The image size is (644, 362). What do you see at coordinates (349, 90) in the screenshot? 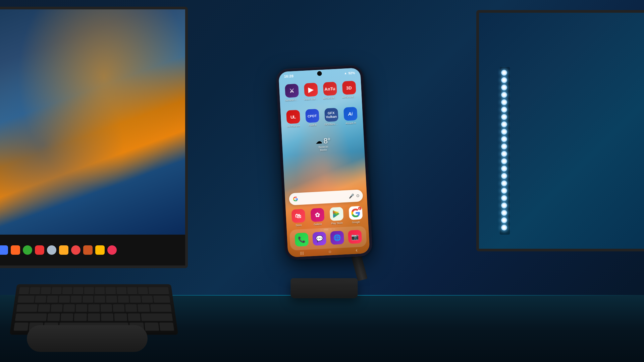
I see `app-antutu3d: 3D AnTuTu Benchm.` at bounding box center [349, 90].